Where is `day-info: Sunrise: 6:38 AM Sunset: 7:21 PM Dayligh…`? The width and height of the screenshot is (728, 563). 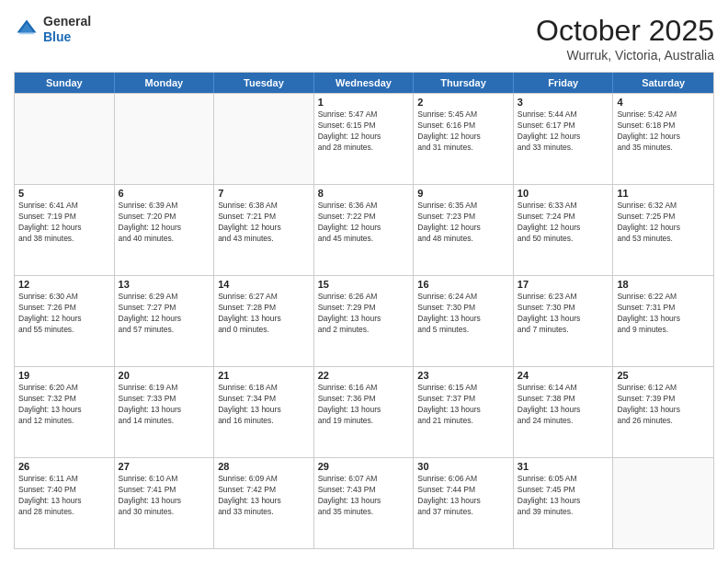
day-info: Sunrise: 6:38 AM Sunset: 7:21 PM Dayligh… is located at coordinates (264, 223).